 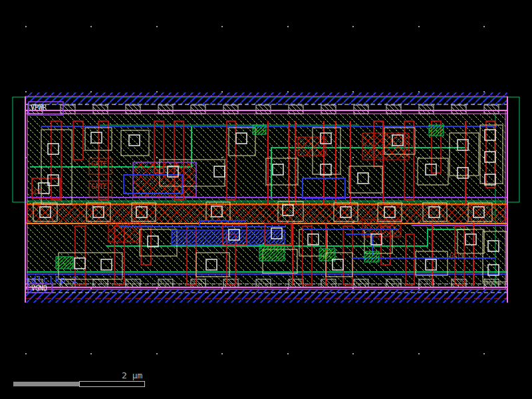 What do you see at coordinates (458, 256) in the screenshot?
I see `gclk-pin-label: GCLK` at bounding box center [458, 256].